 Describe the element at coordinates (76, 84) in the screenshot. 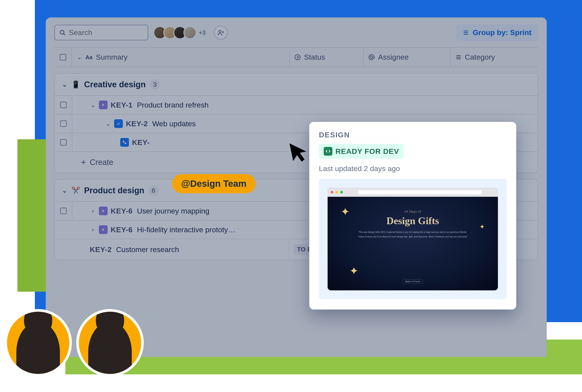

I see `phone-icon: 📱` at that location.